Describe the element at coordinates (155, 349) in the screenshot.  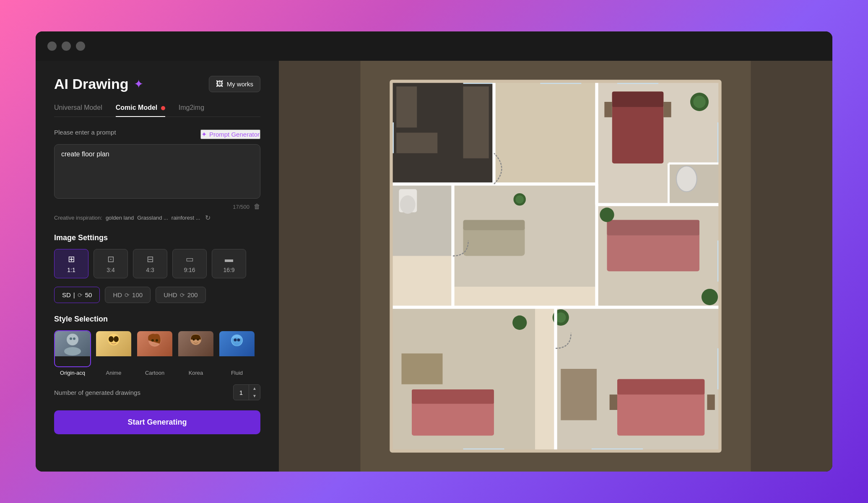
I see `style-thumb-cartoon` at that location.